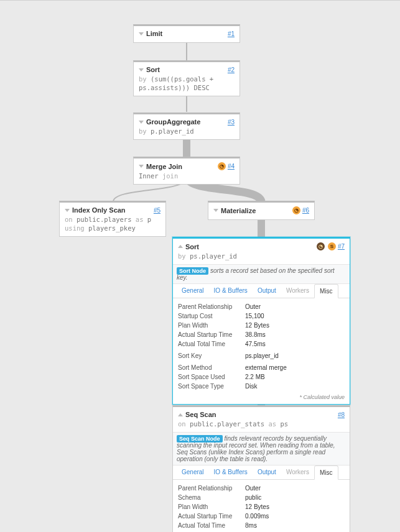  What do you see at coordinates (113, 219) in the screenshot?
I see `plan-node-indexonlyscan: Index Only Scan #5 on public.players as …` at bounding box center [113, 219].